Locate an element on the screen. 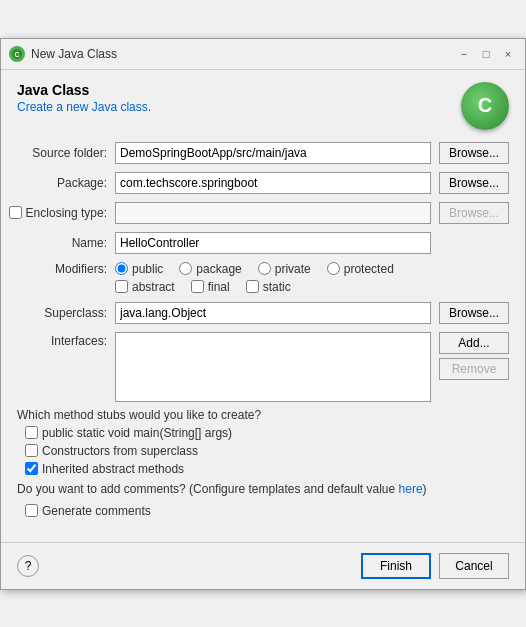  stub-inherited-checkbox is located at coordinates (32, 468).